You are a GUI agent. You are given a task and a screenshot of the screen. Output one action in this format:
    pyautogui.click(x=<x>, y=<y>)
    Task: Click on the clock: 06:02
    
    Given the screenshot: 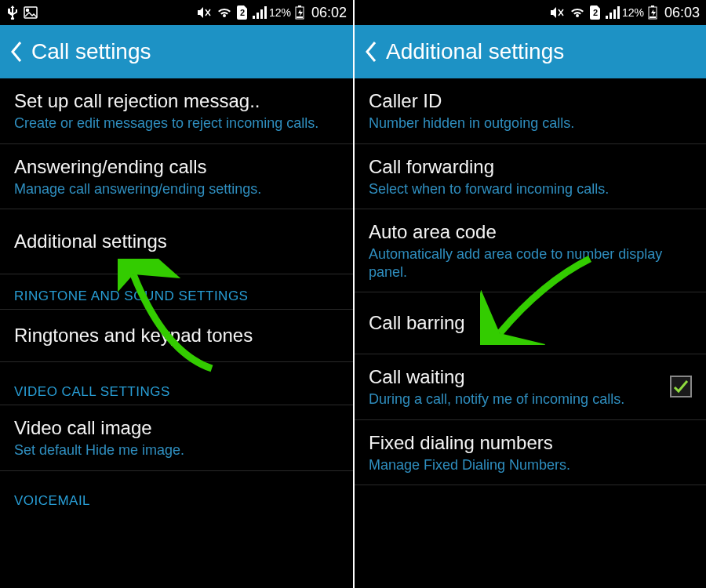 What is the action you would take?
    pyautogui.click(x=329, y=13)
    